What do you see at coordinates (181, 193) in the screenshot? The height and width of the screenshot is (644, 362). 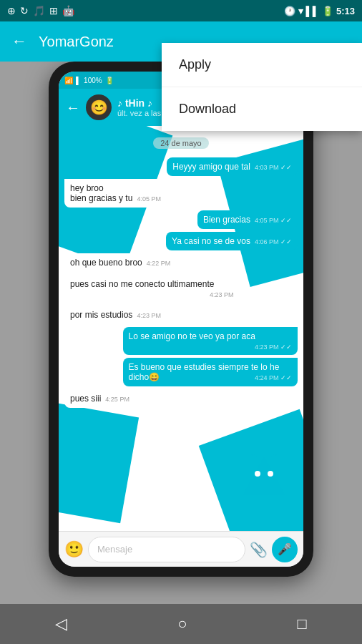 I see `message-row: hey broo bien gracias y tu 4:05 PM` at bounding box center [181, 193].